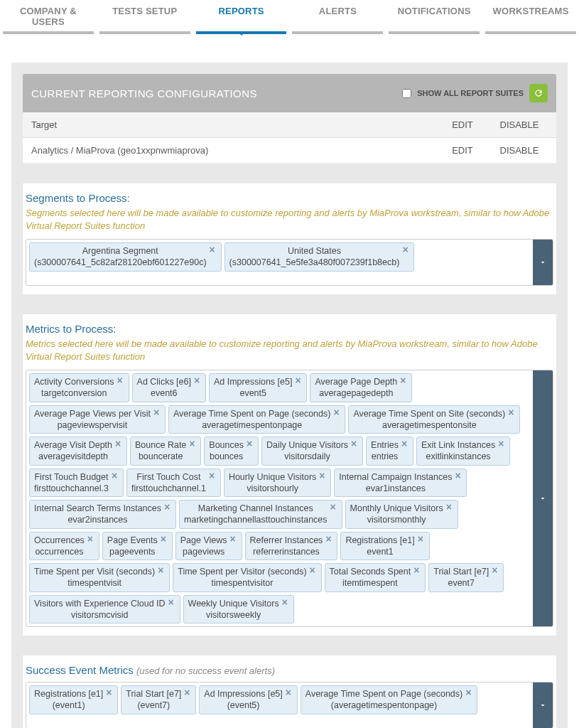 Image resolution: width=579 pixels, height=728 pixels. I want to click on tag: Internal Campaign Instancesevar1instance…, so click(401, 483).